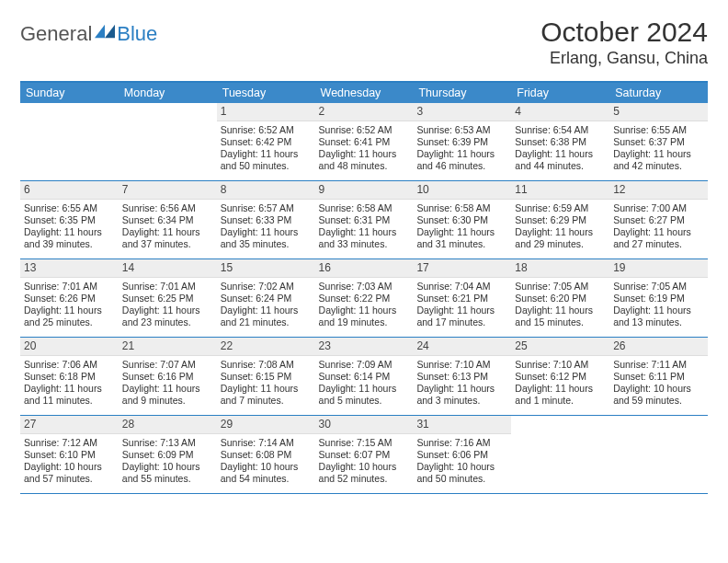  What do you see at coordinates (461, 473) in the screenshot?
I see `daylight-text: Daylight: 10 hours and 50 minutes.` at bounding box center [461, 473].